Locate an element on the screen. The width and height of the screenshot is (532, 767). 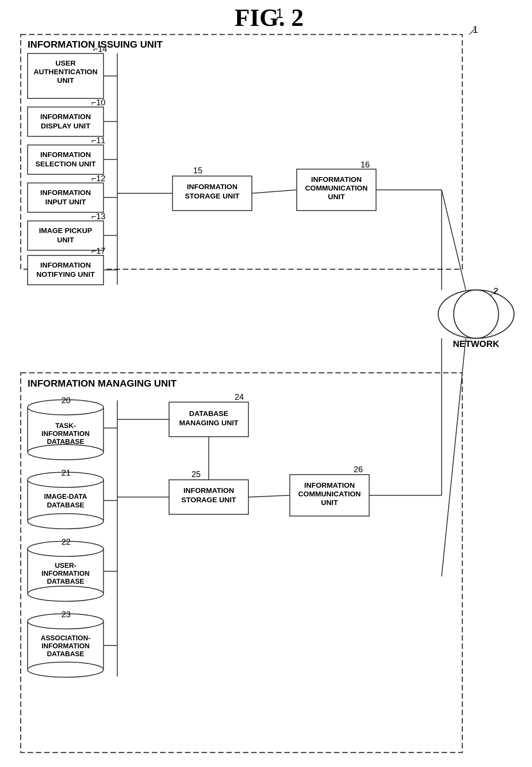
ref-22: 22 is located at coordinates (66, 542).